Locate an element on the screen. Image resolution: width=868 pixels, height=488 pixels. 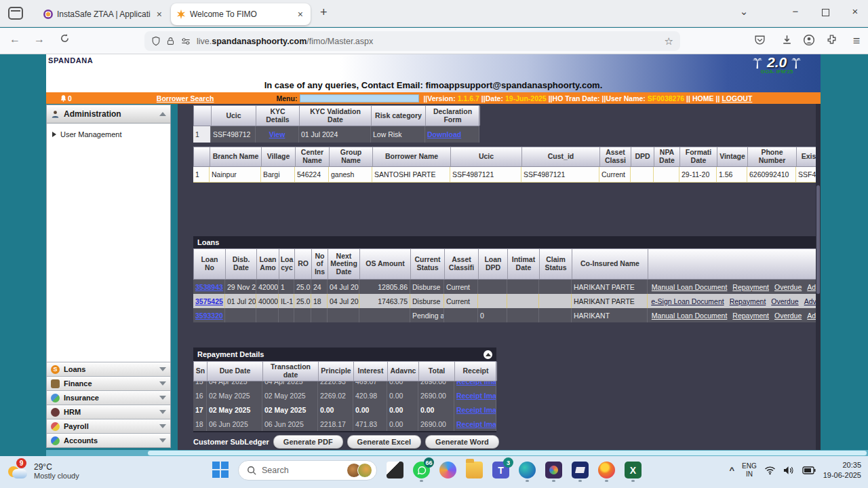
photos-app-icon is located at coordinates (553, 470).